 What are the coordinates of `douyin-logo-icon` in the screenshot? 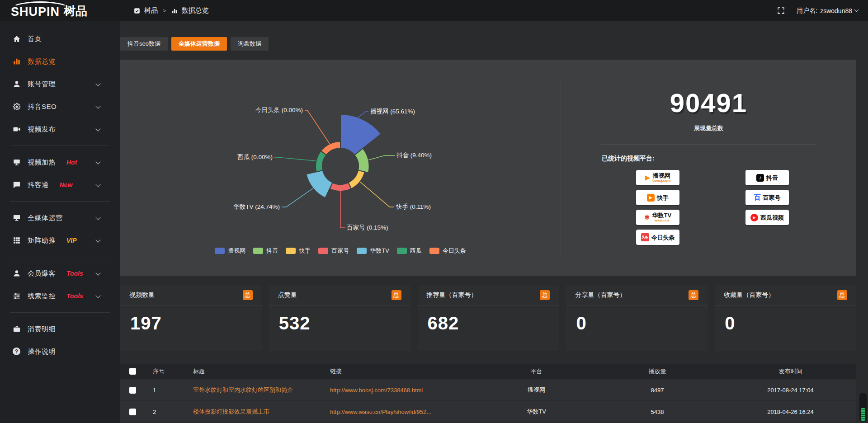 It's located at (760, 178).